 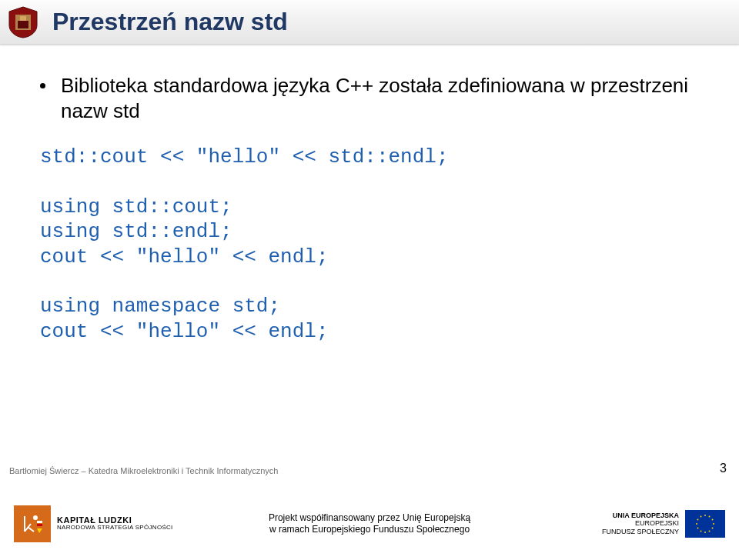 What do you see at coordinates (43, 86) in the screenshot?
I see `bullet-dot-icon` at bounding box center [43, 86].